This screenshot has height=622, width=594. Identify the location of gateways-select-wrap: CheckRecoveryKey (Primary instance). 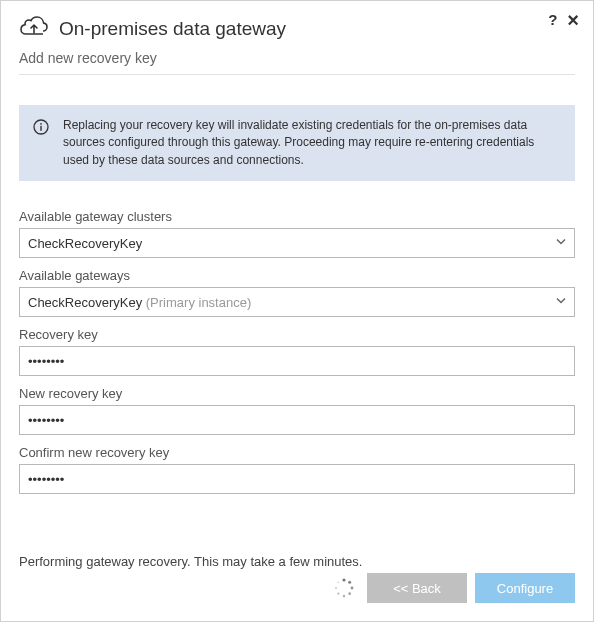
(297, 302).